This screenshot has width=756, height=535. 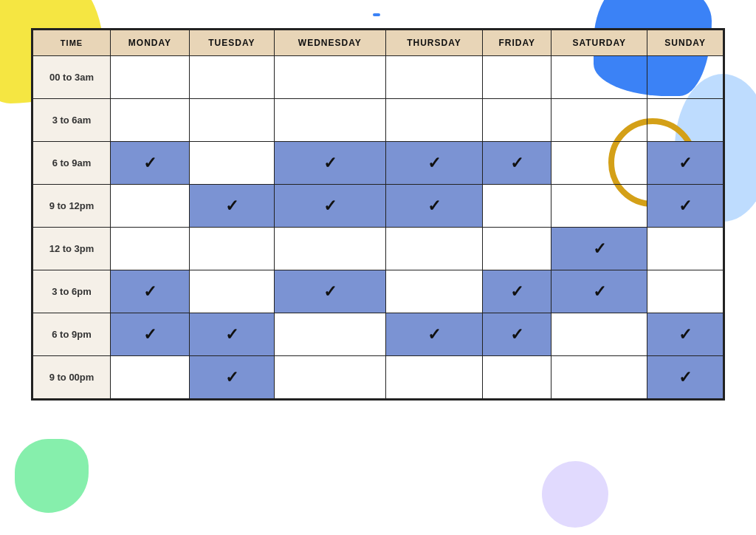 I want to click on header-friday: FRIDAY, so click(x=517, y=43).